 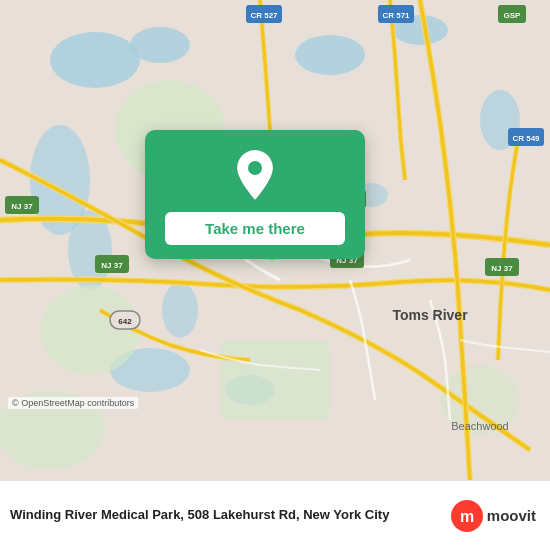 I want to click on take-me-there-button: Take me there, so click(x=255, y=228).